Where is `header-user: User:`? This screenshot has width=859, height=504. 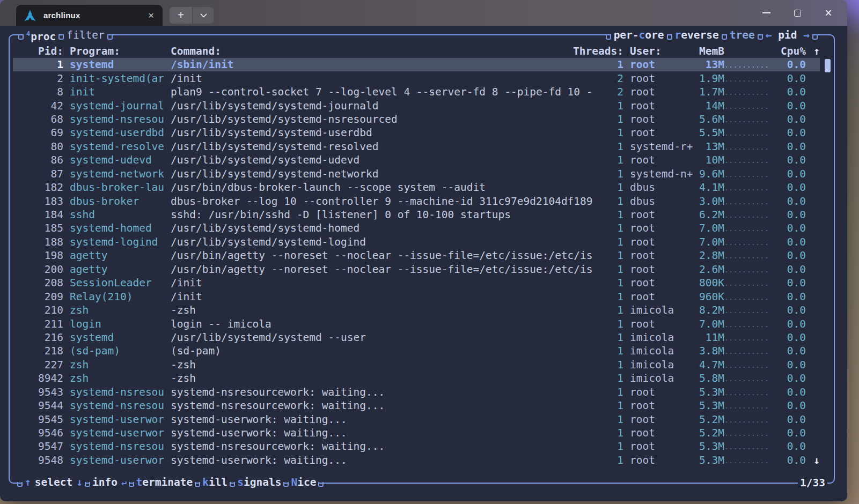
header-user: User: is located at coordinates (661, 51).